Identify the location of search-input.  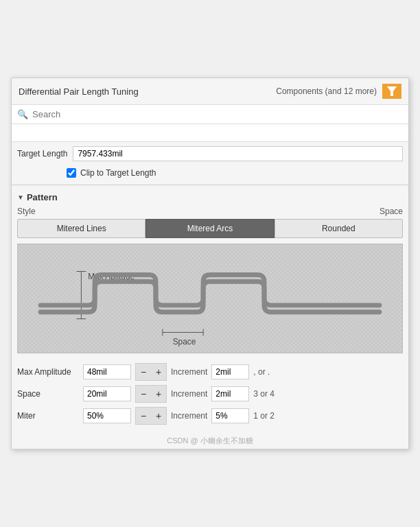
(218, 114).